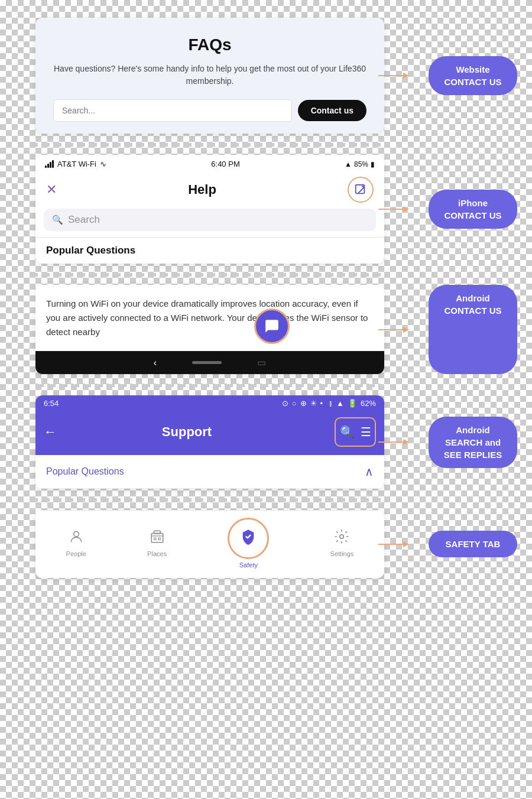 This screenshot has height=799, width=532. What do you see at coordinates (395, 209) in the screenshot?
I see `arrow-connector2` at bounding box center [395, 209].